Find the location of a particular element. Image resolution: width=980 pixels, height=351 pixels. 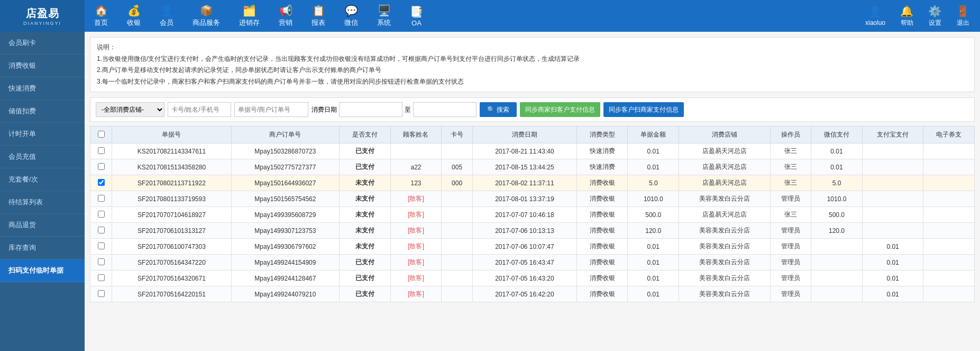

settings-icon: ⚙️ is located at coordinates (935, 11).